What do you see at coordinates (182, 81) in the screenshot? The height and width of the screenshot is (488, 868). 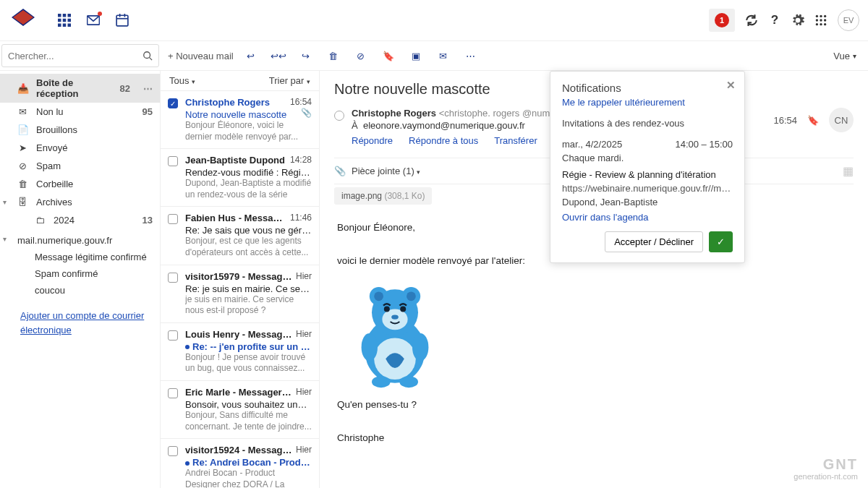 I see `filter-all: Tous ▾` at bounding box center [182, 81].